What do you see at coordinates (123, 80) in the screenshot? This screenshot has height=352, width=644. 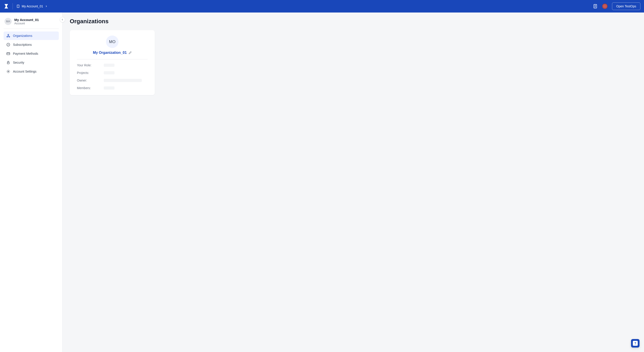 I see `org-owner-value-skeleton` at bounding box center [123, 80].